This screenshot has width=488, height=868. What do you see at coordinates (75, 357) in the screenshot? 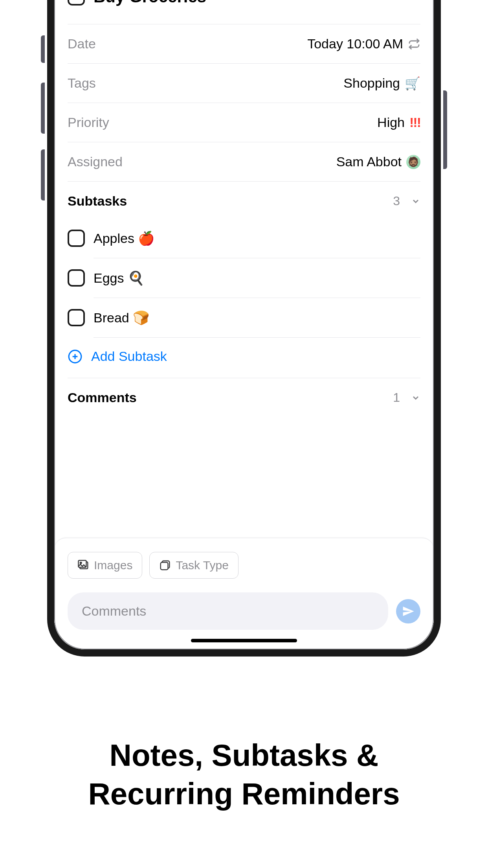
I see `plus-circle-icon` at bounding box center [75, 357].